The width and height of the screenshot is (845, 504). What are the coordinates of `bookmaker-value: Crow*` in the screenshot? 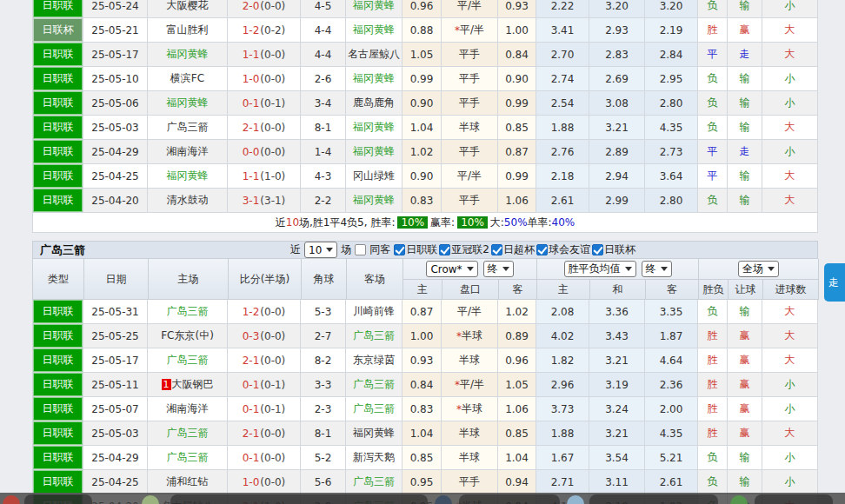 It's located at (446, 269).